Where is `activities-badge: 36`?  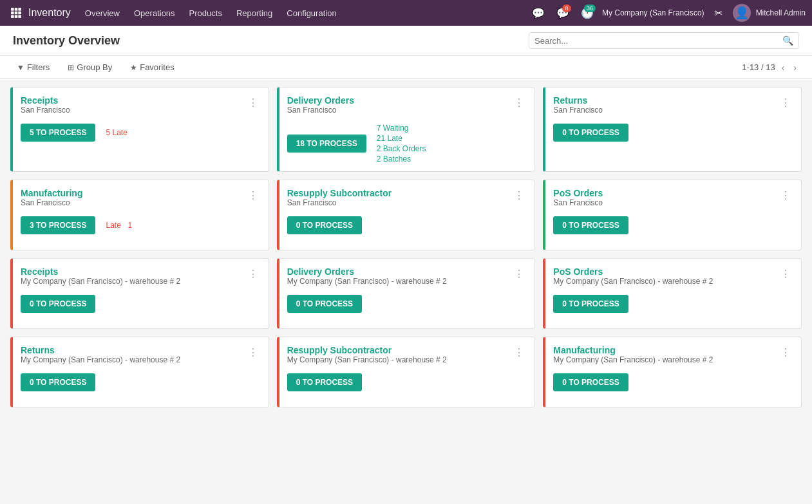
activities-badge: 36 is located at coordinates (590, 8).